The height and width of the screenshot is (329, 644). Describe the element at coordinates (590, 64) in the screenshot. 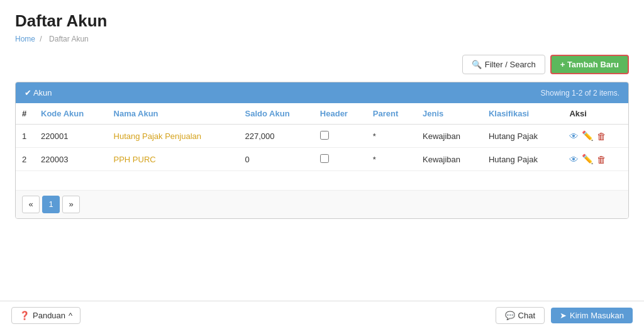

I see `tambah-label: + Tambah Baru` at that location.